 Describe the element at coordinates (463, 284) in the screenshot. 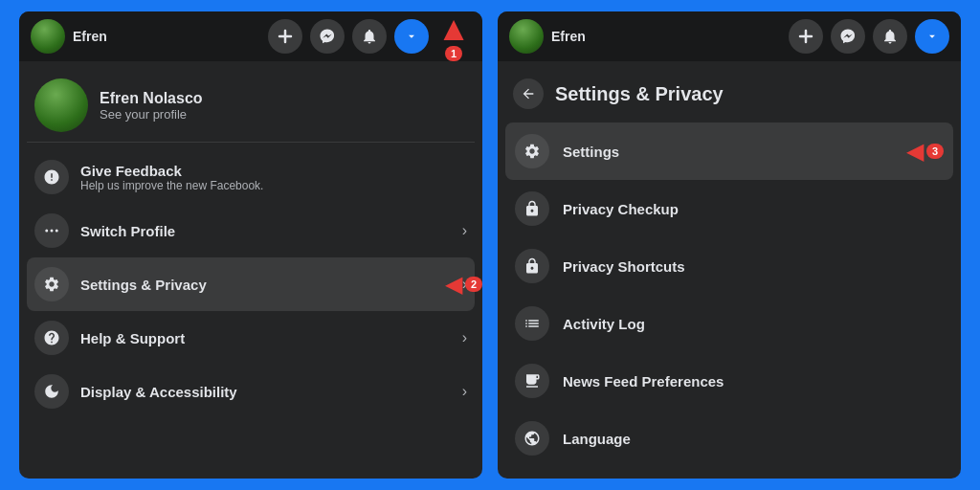

I see `step2-indicator: ◀ 2` at that location.